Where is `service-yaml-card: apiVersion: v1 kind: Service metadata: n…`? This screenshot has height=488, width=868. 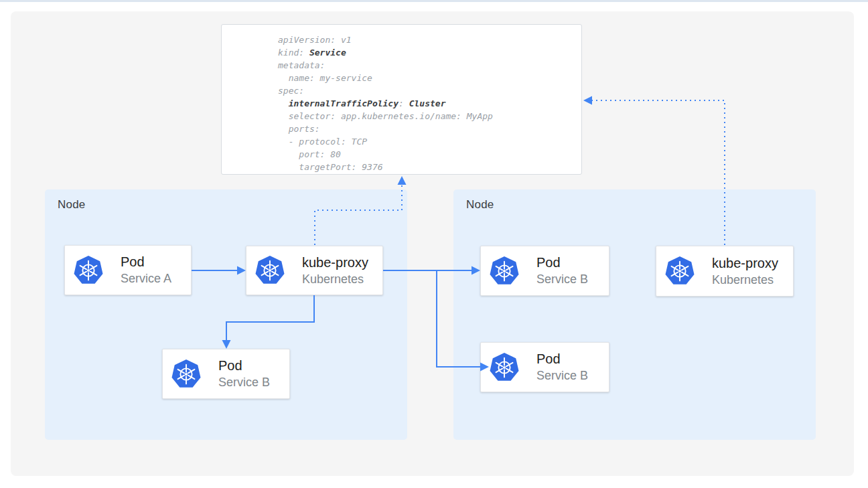 service-yaml-card: apiVersion: v1 kind: Service metadata: n… is located at coordinates (402, 99).